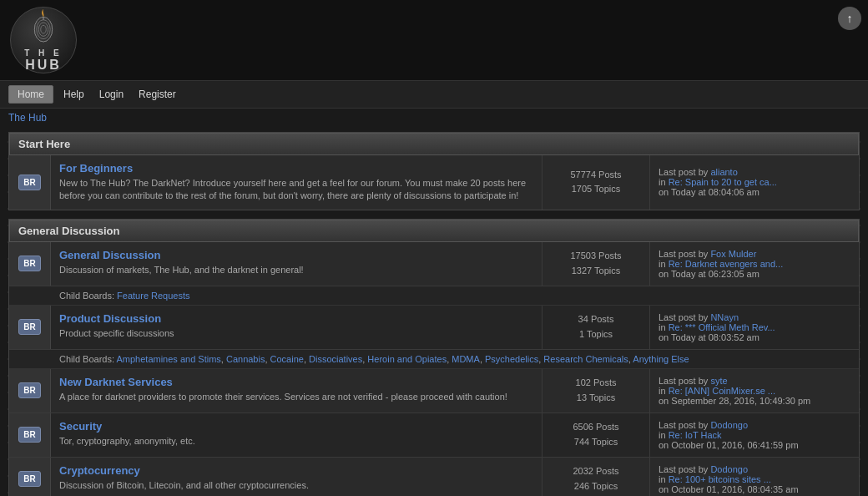 The image size is (868, 496). I want to click on nav-register-link: Register, so click(157, 94).